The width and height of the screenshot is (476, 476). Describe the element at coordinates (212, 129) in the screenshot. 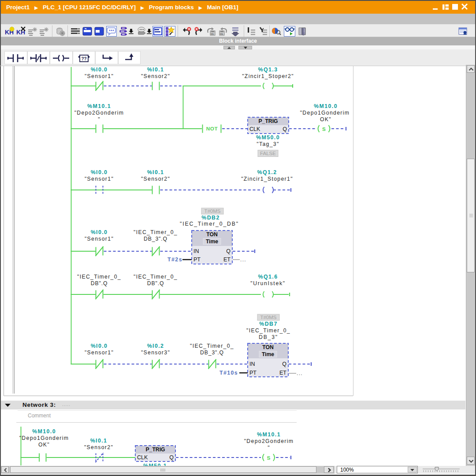

I see `svg-text: NOT` at that location.